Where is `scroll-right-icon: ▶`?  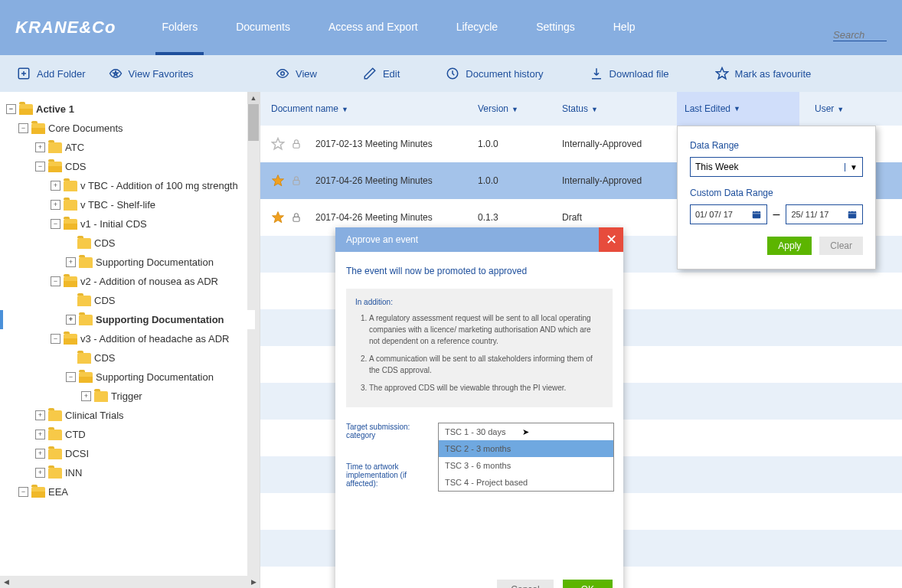 scroll-right-icon: ▶ is located at coordinates (253, 582).